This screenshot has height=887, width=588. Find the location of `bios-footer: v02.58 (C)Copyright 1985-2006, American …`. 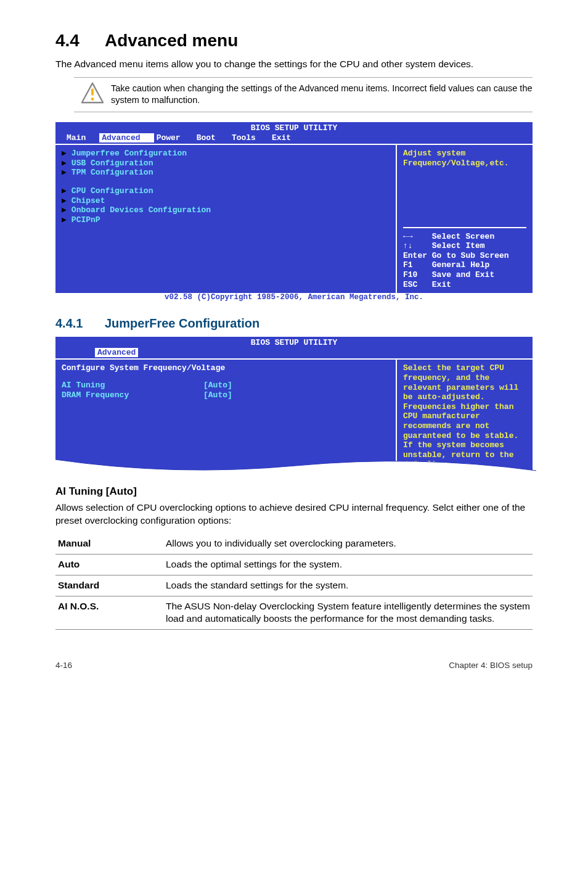

bios-footer: v02.58 (C)Copyright 1985-2006, American … is located at coordinates (294, 298).